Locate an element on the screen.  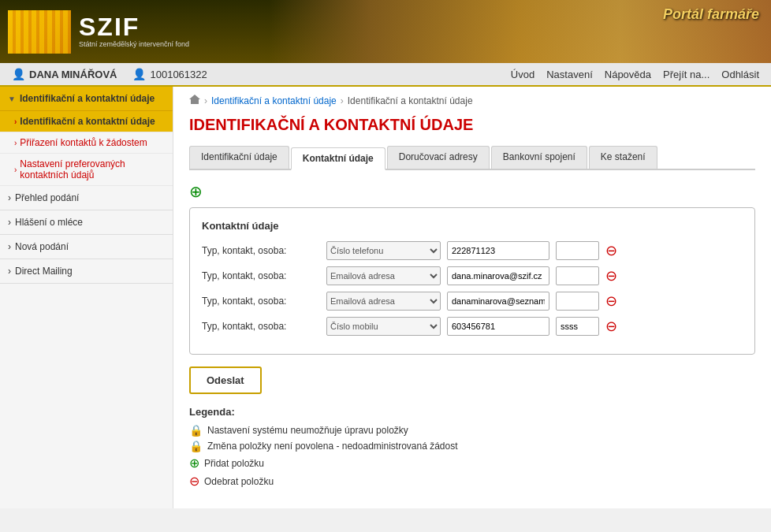
legend-item-3: ⊕ Přidat položku is located at coordinates (472, 463).